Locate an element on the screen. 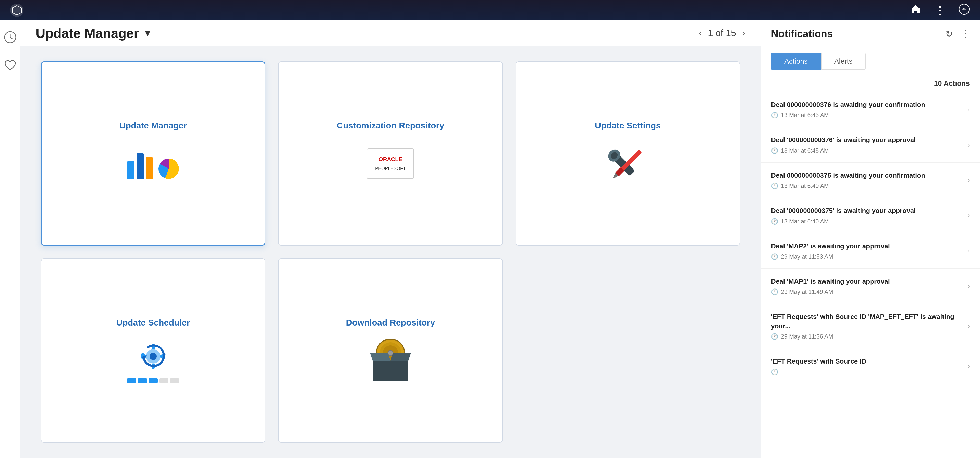 The width and height of the screenshot is (980, 458). tile-settings-label: Update Settings is located at coordinates (628, 126).